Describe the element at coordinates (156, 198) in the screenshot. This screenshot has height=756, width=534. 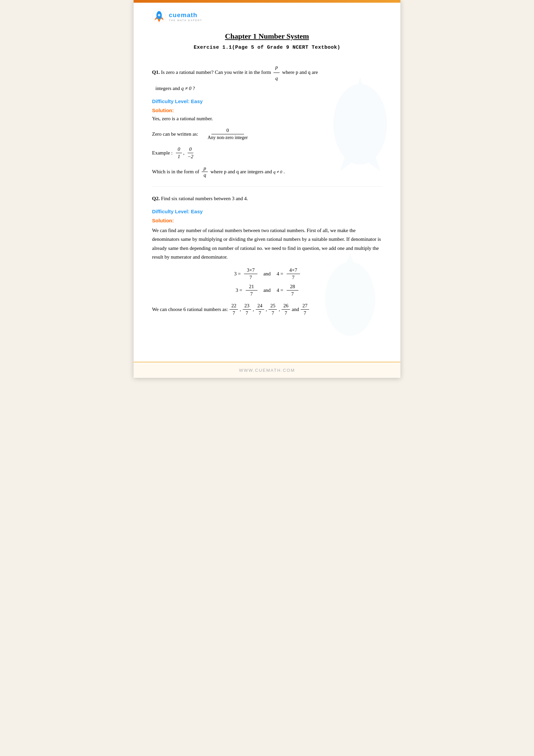
I see `q2-number: Q2.` at that location.